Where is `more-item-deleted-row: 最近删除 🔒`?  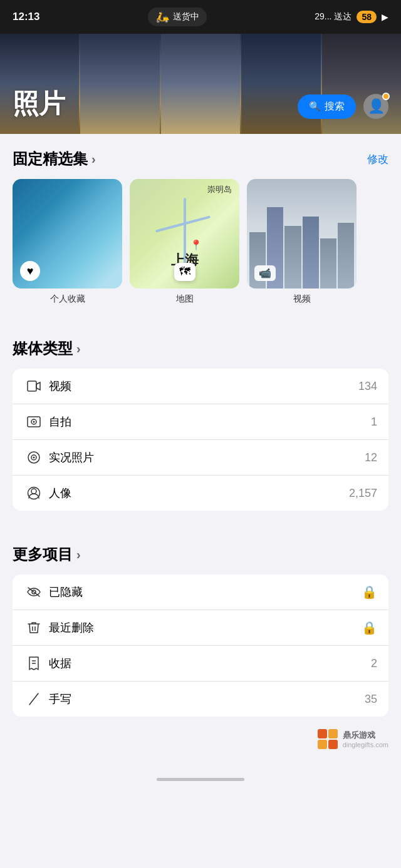 more-item-deleted-row: 最近删除 🔒 is located at coordinates (200, 628).